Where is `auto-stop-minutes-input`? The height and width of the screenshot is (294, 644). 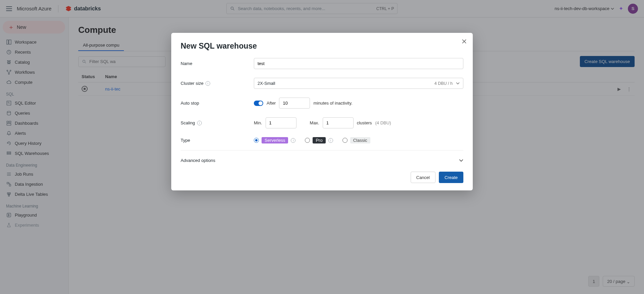 auto-stop-minutes-input is located at coordinates (294, 103).